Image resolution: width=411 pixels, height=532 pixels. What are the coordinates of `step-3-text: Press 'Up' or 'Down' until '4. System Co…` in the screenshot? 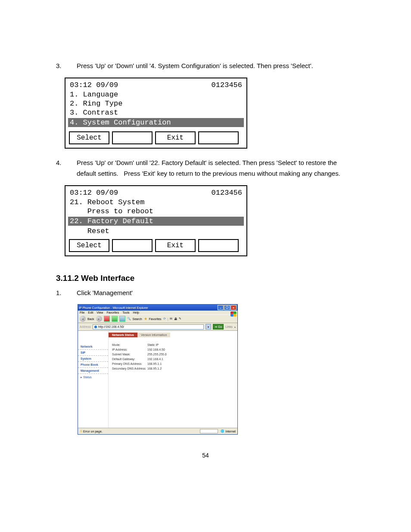 It's located at (216, 66).